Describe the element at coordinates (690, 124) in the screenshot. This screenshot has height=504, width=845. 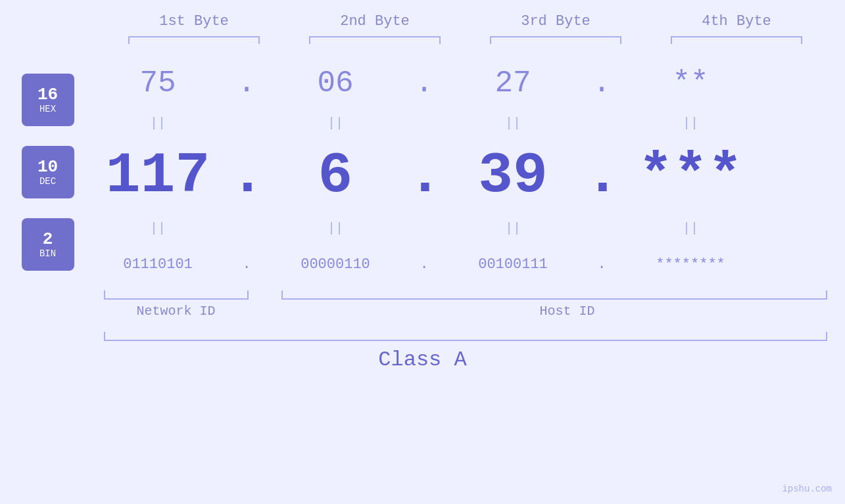
I see `eq1-4: ||` at that location.